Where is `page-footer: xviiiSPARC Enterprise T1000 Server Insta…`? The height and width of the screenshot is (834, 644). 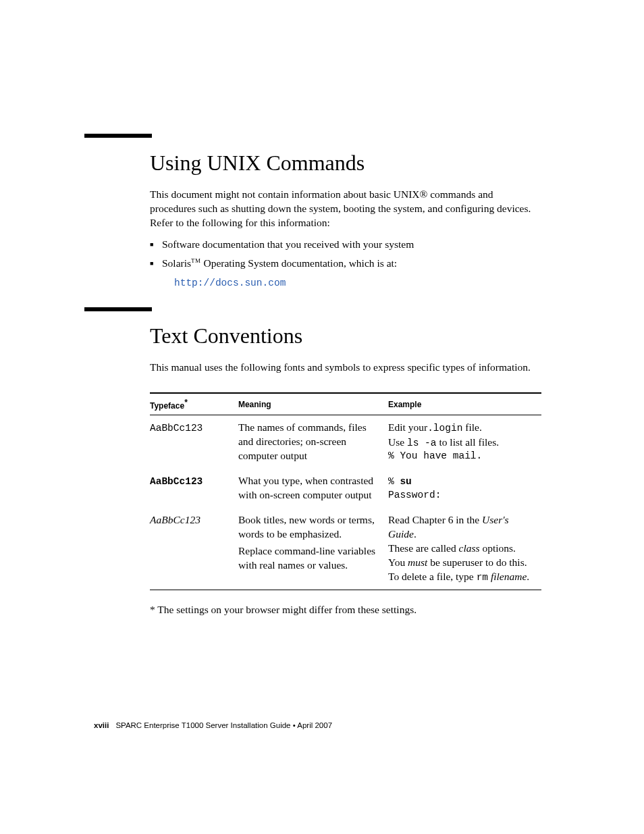
page-footer: xviiiSPARC Enterprise T1000 Server Insta… is located at coordinates (213, 725).